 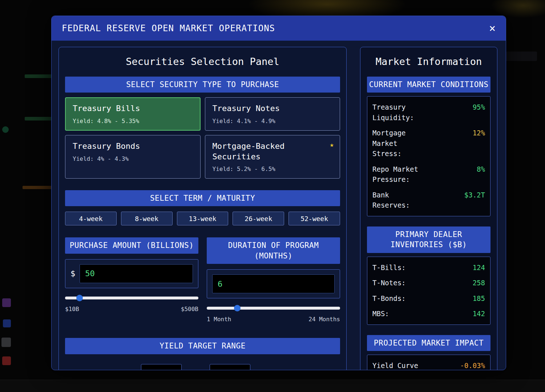 What do you see at coordinates (203, 85) in the screenshot?
I see `security-type-banner: SELECT SECURITY TYPE TO PURCHASE` at bounding box center [203, 85].